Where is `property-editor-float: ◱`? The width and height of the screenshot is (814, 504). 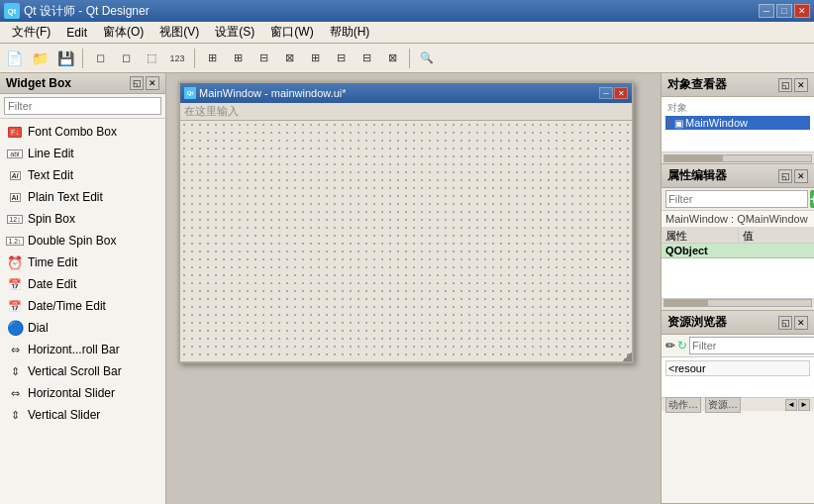 property-editor-float: ◱ is located at coordinates (785, 176).